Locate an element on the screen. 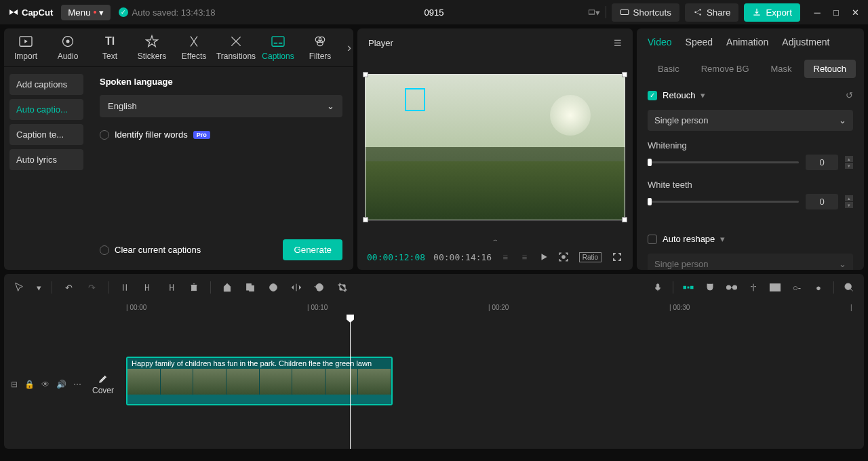 The width and height of the screenshot is (868, 461). sidebar-add-captions: Add captions is located at coordinates (46, 84).